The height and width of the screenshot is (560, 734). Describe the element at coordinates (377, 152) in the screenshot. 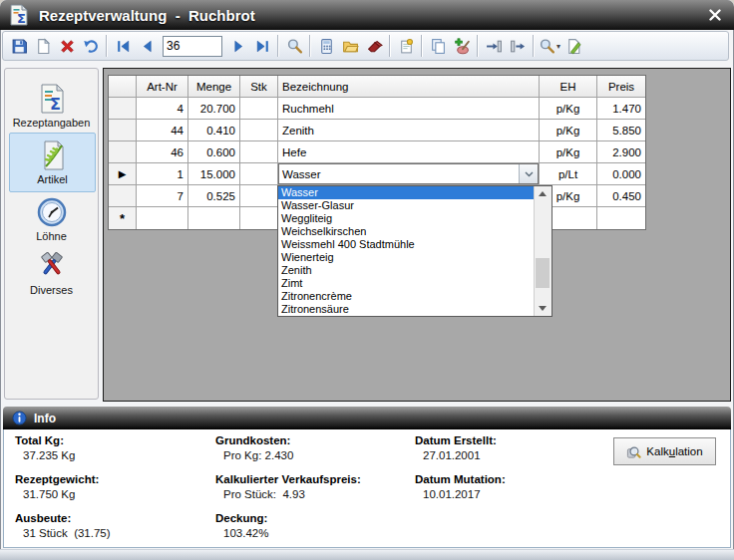

I see `table-row: 46 0.600 Hefe p/Kg 2.900` at that location.